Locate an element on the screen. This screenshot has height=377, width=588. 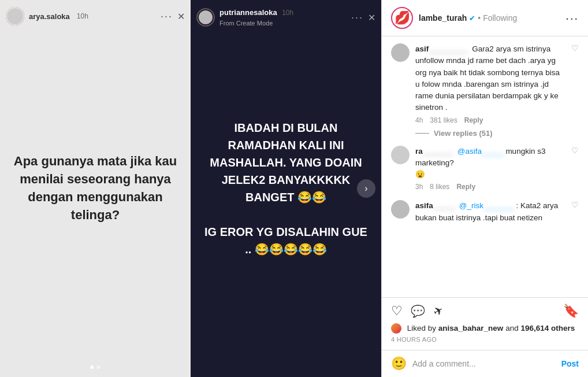
share-icon: ✈ is located at coordinates (438, 311).